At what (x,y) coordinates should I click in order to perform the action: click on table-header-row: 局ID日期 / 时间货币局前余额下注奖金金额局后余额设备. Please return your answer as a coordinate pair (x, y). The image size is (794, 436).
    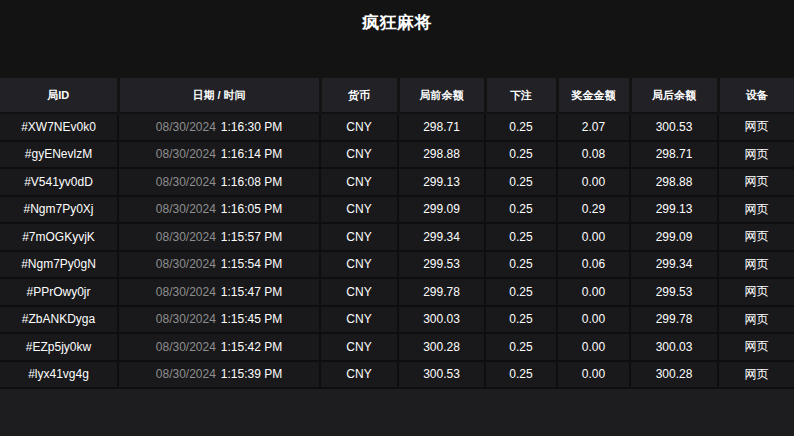
    Looking at the image, I should click on (397, 96).